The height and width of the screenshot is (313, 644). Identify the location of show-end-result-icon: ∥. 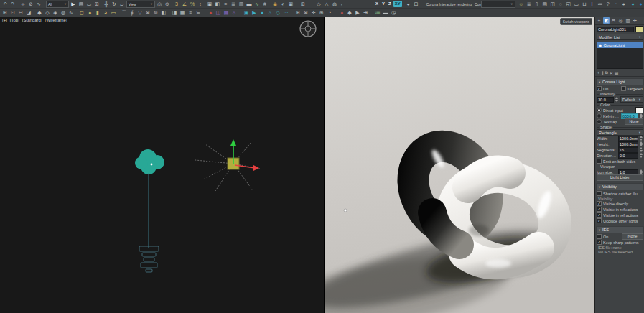
(602, 73).